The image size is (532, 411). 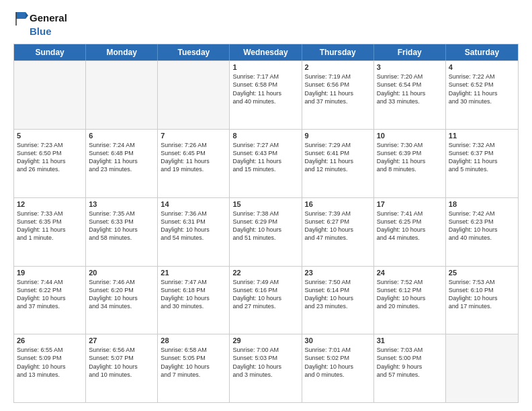 What do you see at coordinates (410, 367) in the screenshot?
I see `cell-info-line: Daylight: 9 hours` at bounding box center [410, 367].